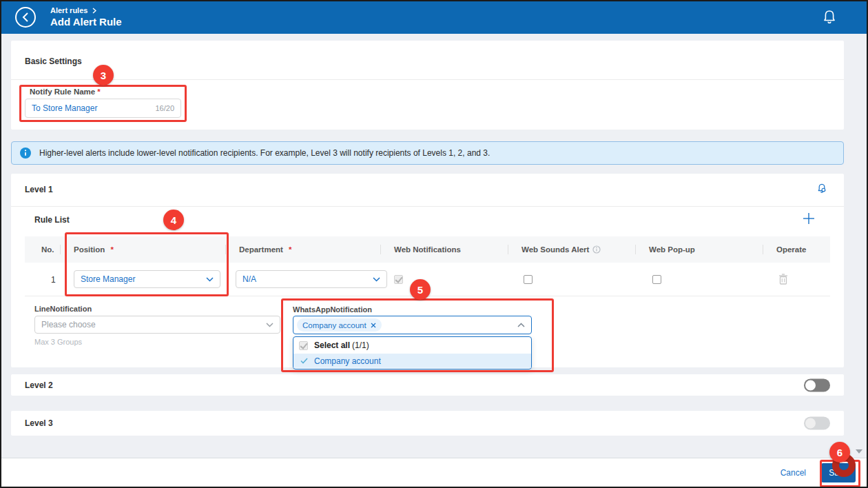  Describe the element at coordinates (25, 153) in the screenshot. I see `info-icon` at that location.